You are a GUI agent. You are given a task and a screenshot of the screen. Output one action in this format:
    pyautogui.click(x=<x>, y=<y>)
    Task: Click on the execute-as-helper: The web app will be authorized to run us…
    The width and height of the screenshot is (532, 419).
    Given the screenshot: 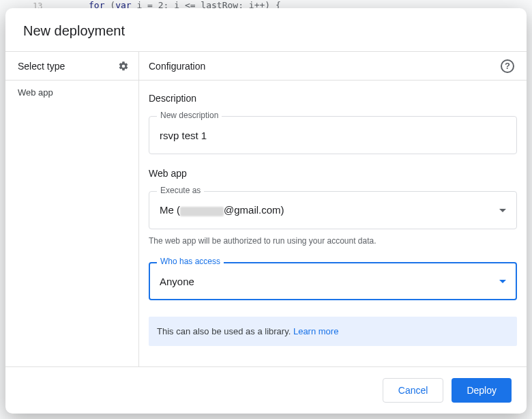 What is the action you would take?
    pyautogui.click(x=333, y=241)
    